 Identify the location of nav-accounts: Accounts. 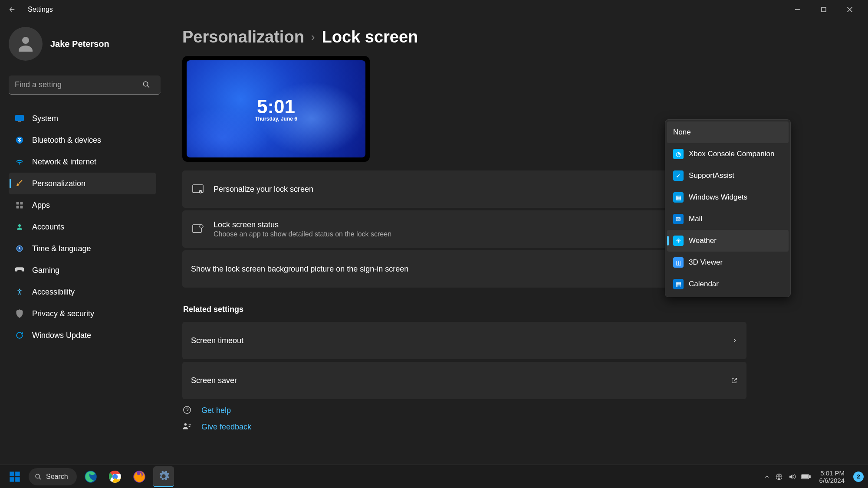
(82, 227).